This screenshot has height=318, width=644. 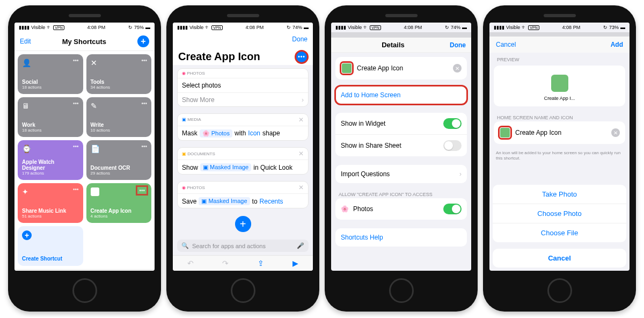 What do you see at coordinates (243, 161) in the screenshot?
I see `action-documents-show: ▣ DOCUMENTS✕ Show ▣ Masked Image in Quic…` at bounding box center [243, 161].